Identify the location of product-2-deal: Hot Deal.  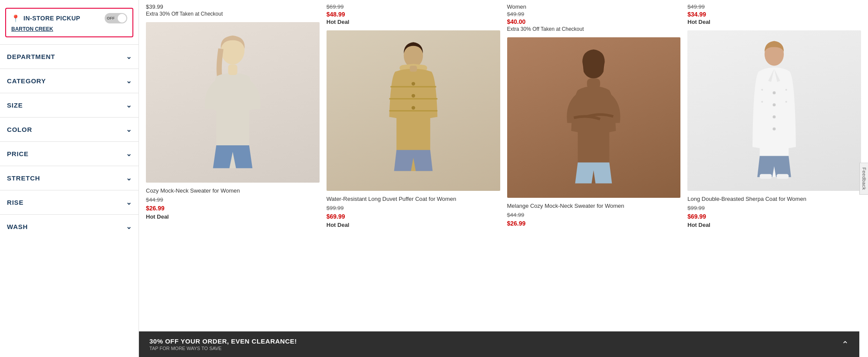
(413, 225).